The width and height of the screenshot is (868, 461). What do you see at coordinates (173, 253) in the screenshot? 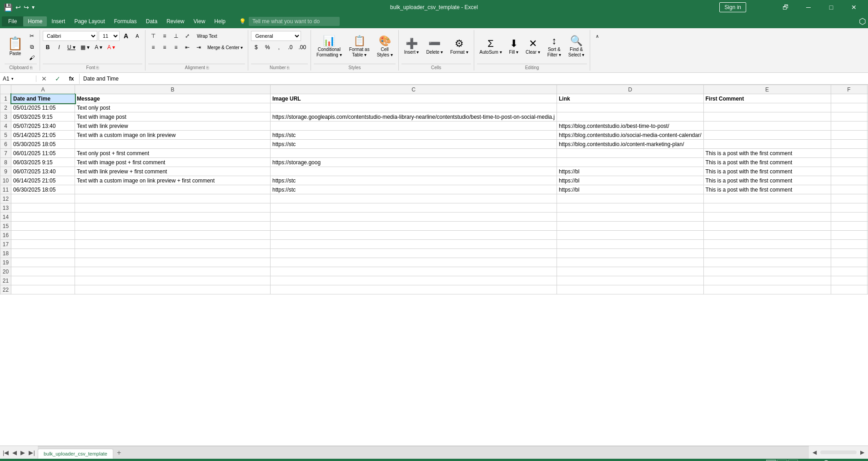
I see `cell-b18` at bounding box center [173, 253].